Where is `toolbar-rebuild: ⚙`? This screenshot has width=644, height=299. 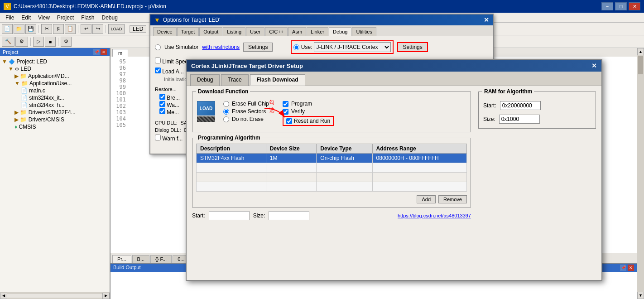
toolbar-rebuild: ⚙ is located at coordinates (22, 42).